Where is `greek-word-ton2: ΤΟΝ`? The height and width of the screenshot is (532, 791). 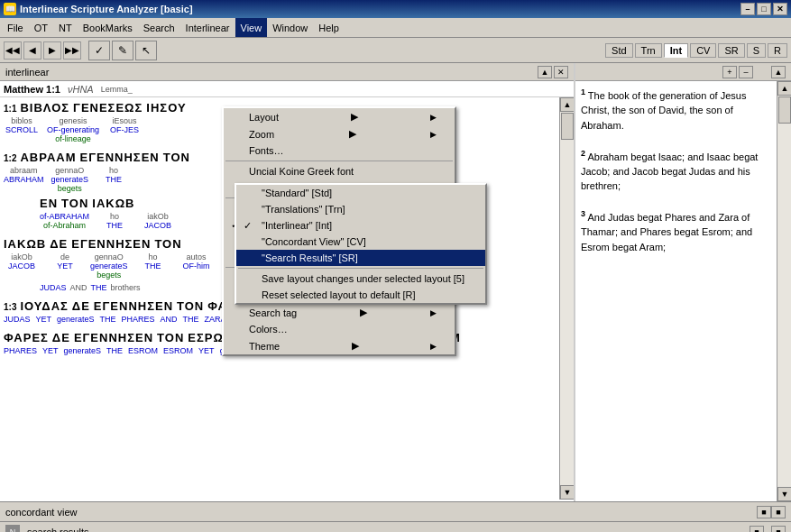
greek-word-ton2: ΤΟΝ is located at coordinates (75, 204).